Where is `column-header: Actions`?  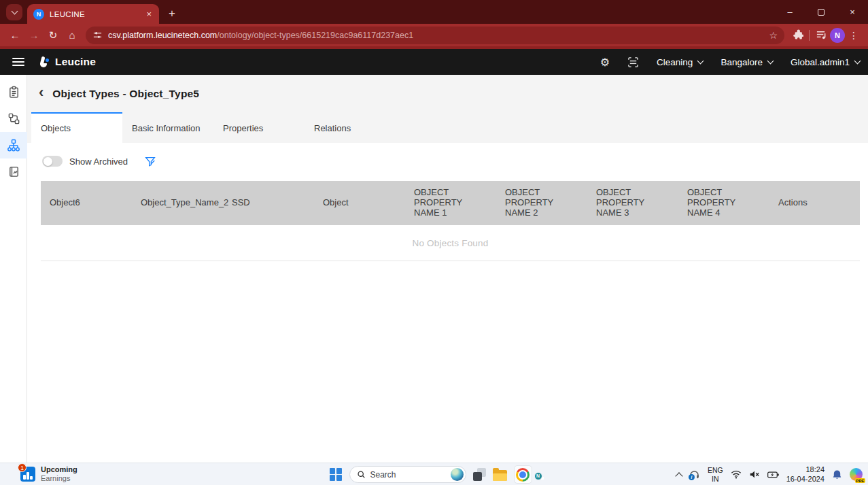
column-header: Actions is located at coordinates (814, 203).